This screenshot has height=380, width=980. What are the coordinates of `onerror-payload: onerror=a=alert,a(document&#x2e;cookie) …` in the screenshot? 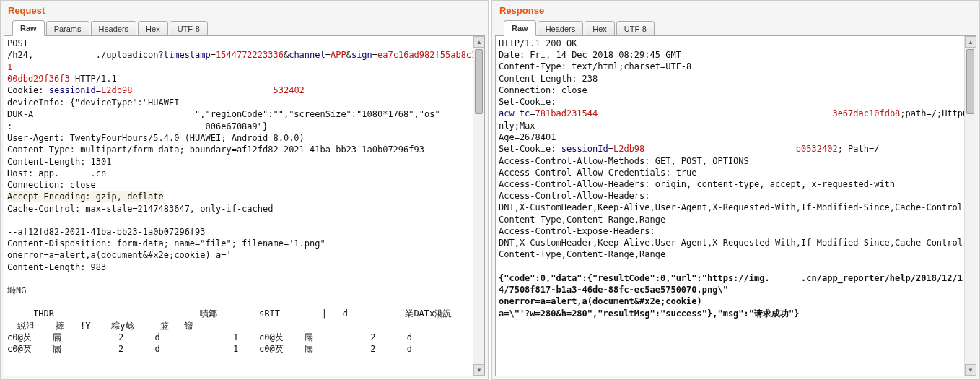 It's located at (120, 255).